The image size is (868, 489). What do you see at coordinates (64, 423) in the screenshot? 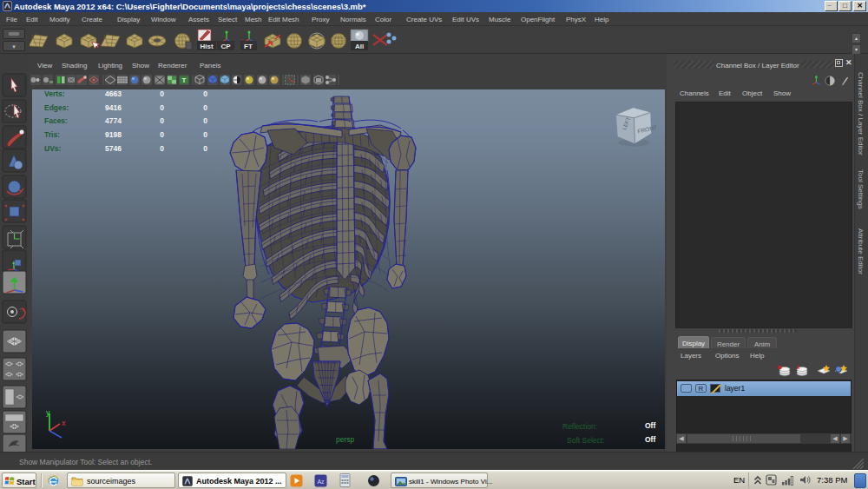
I see `svg-text: x` at bounding box center [64, 423].